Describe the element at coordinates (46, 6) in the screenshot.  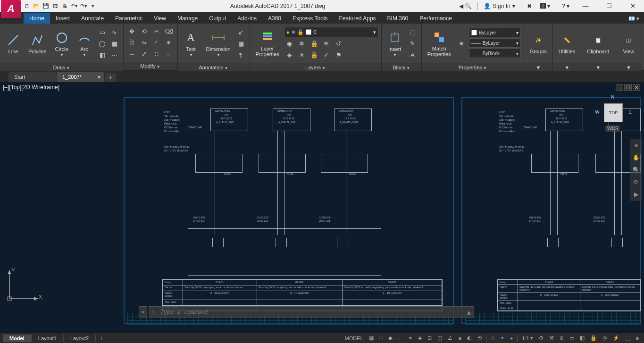
I see `qat-save-icon: 💾` at that location.